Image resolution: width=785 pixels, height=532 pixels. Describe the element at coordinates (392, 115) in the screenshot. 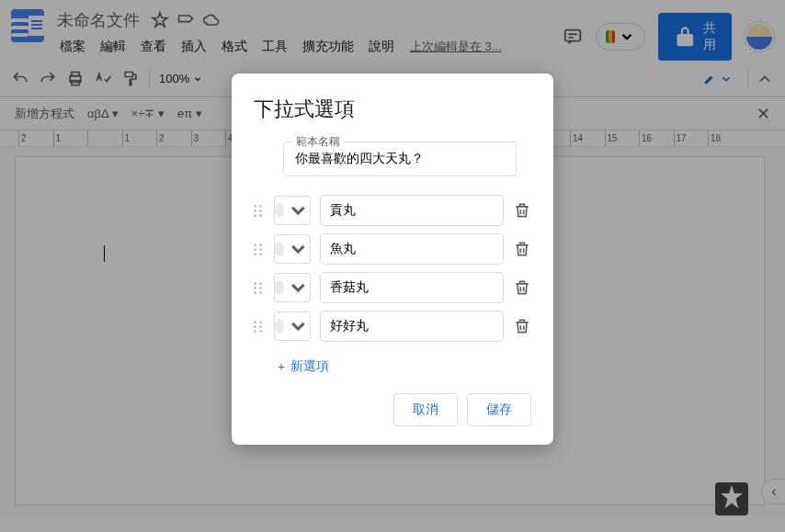

I see `dialog-title: 下拉式選項` at that location.